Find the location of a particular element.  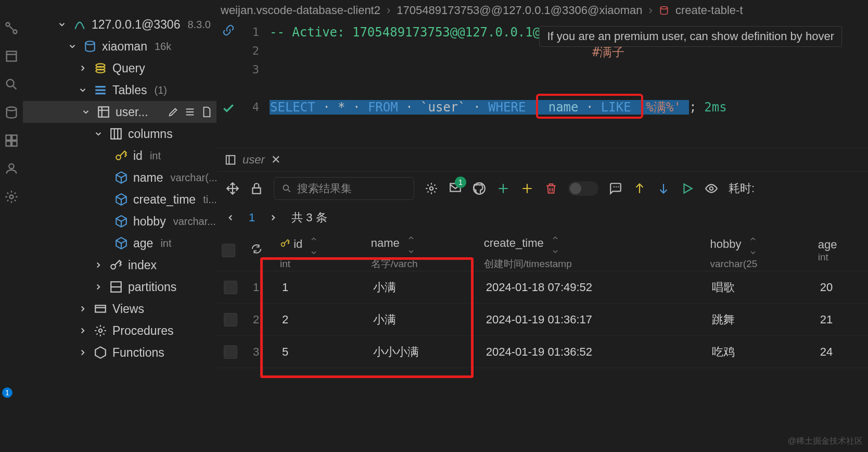

link-icon is located at coordinates (228, 31).